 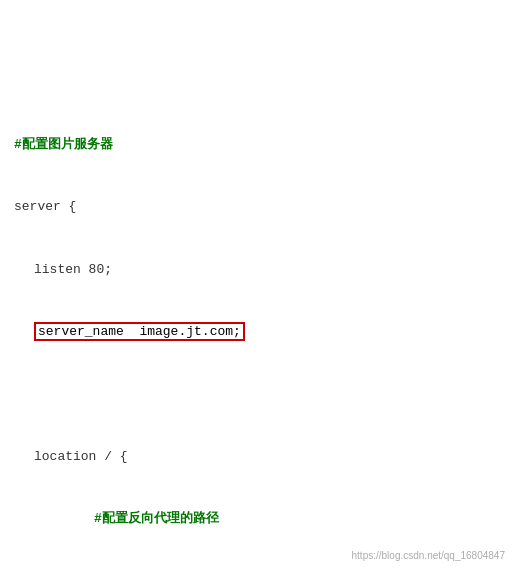 I want to click on line-location-1: location / {, so click(x=266, y=458).